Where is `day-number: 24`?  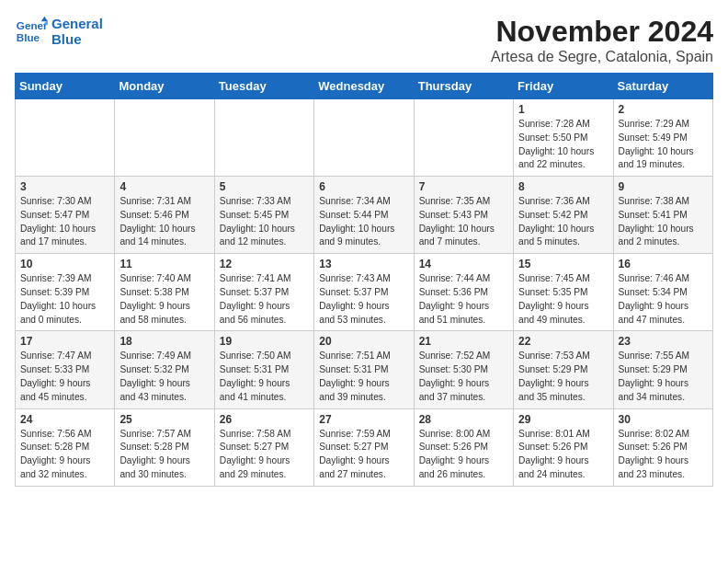
day-number: 24 is located at coordinates (64, 419).